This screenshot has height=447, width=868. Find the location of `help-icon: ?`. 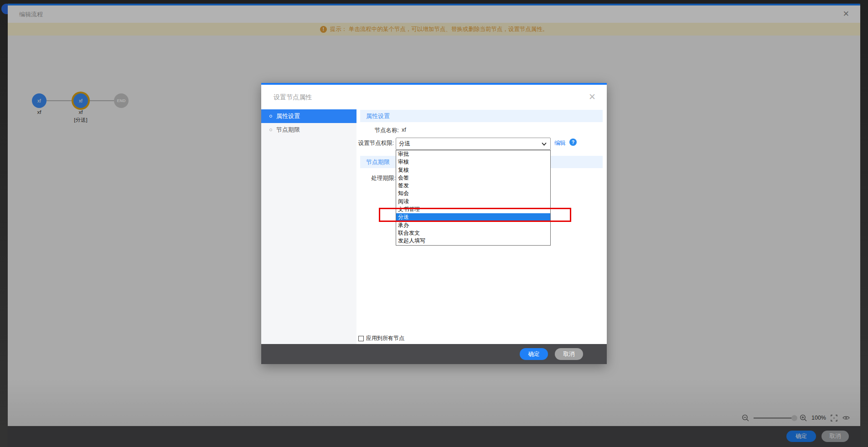

help-icon: ? is located at coordinates (573, 142).